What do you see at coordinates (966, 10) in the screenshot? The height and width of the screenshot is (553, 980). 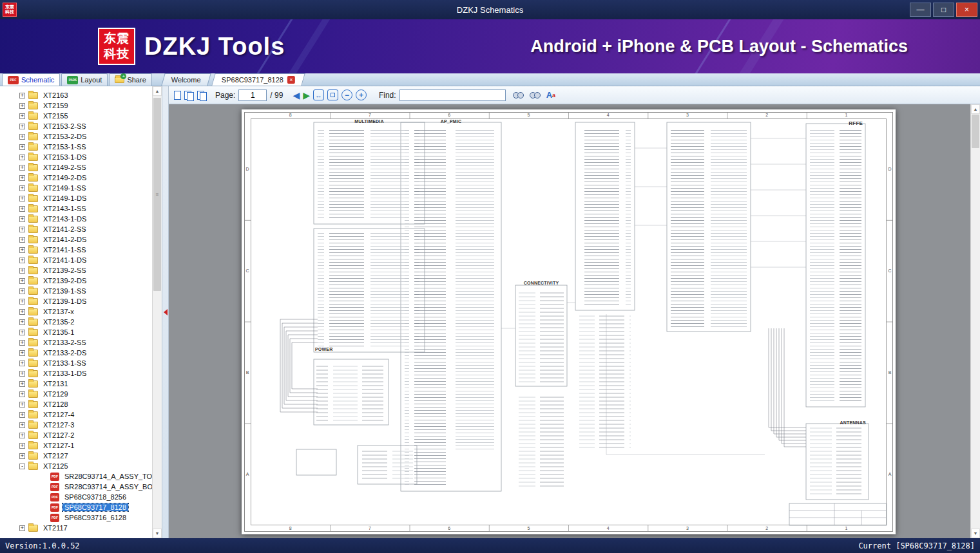 I see `close-button: ×` at bounding box center [966, 10].